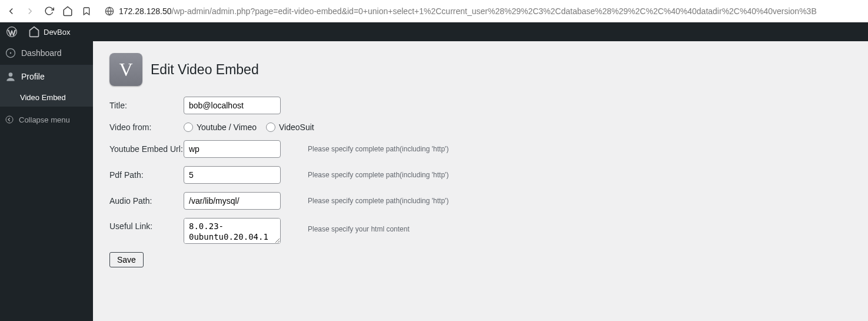 The image size is (868, 321). I want to click on audio-path-input, so click(232, 201).